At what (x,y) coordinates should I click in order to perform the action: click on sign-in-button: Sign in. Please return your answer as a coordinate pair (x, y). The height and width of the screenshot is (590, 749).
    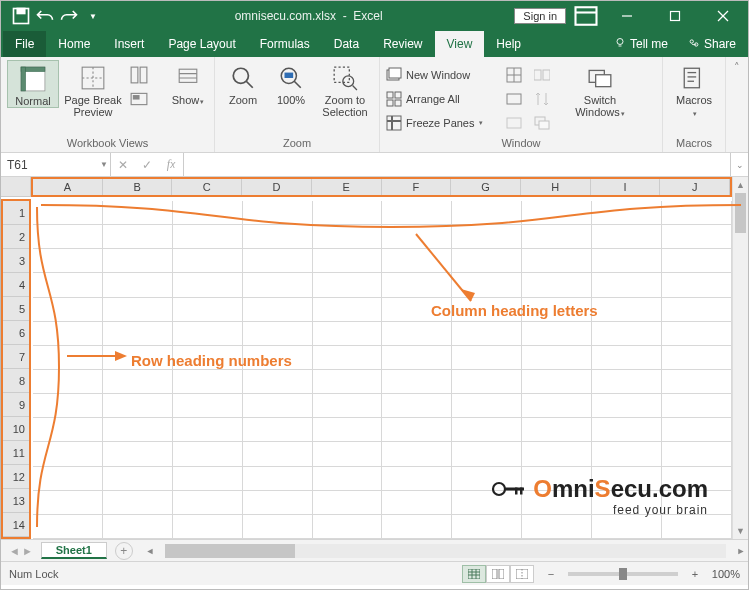
    Looking at the image, I should click on (540, 16).